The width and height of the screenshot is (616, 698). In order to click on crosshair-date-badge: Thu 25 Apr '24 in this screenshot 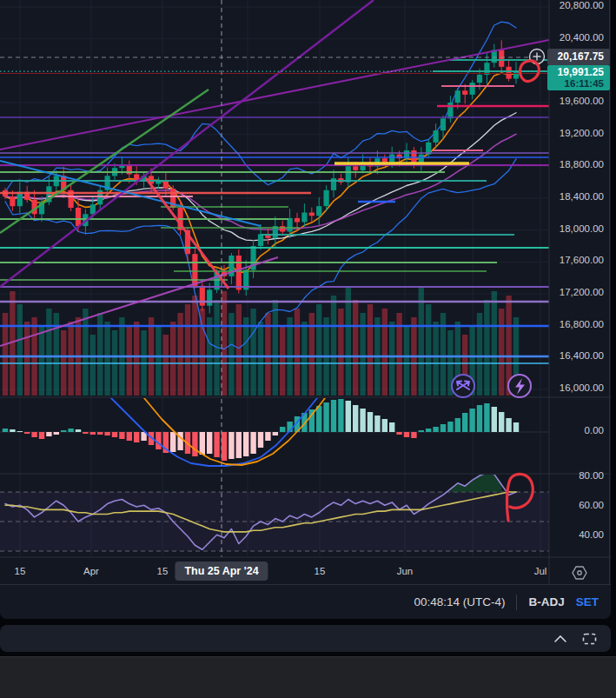, I will do `click(221, 571)`.